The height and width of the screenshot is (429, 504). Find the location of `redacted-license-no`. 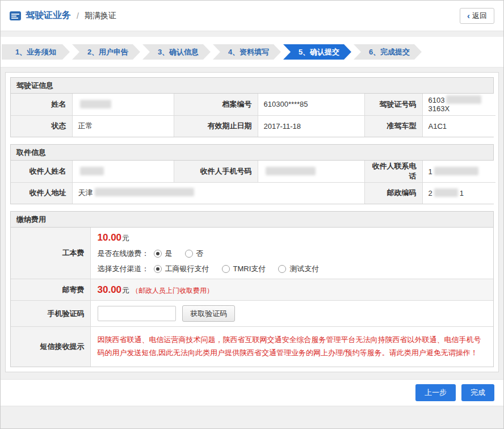

redacted-license-no is located at coordinates (464, 100).